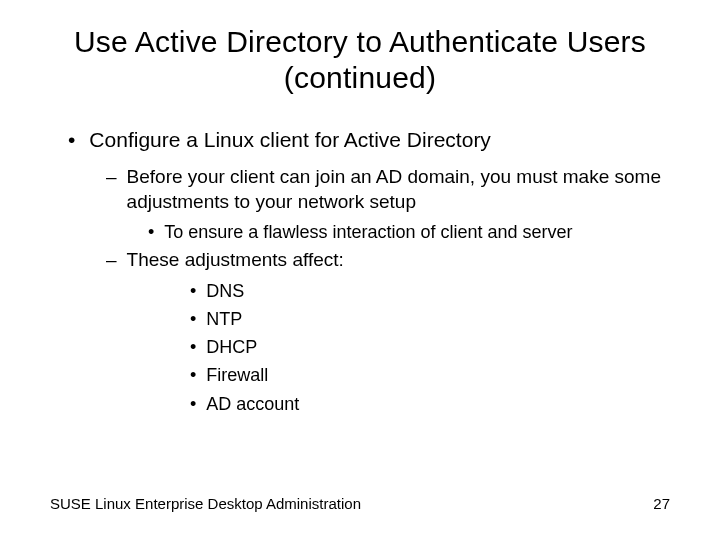  I want to click on bullet-level2: – These adjustments affect:, so click(360, 260).